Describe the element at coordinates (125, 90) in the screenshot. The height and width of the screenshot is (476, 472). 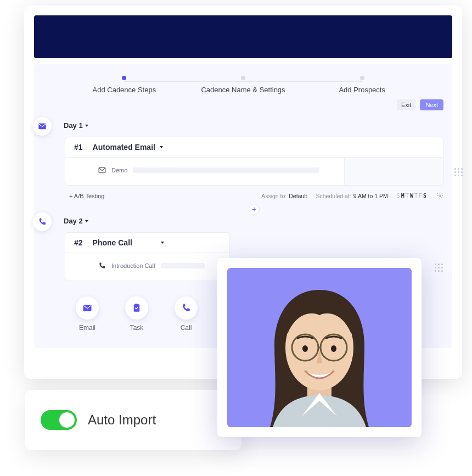
I see `stepper-label-1: Add Cadence Steps` at that location.